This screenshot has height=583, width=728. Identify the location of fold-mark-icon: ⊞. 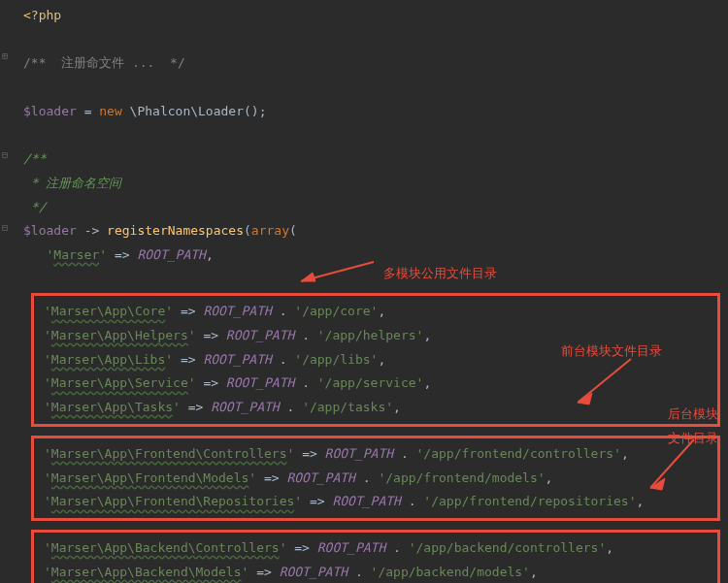
(5, 56).